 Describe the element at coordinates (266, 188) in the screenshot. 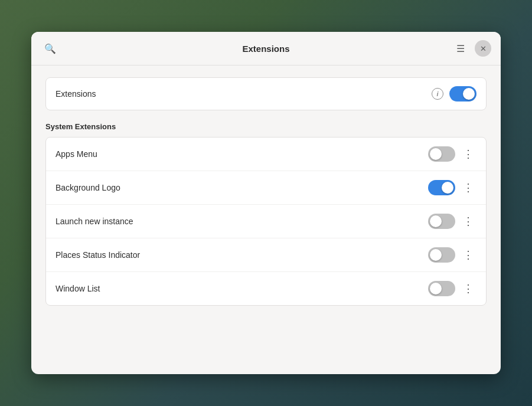

I see `extension-row-background-logo: Background Logo ⋮` at that location.